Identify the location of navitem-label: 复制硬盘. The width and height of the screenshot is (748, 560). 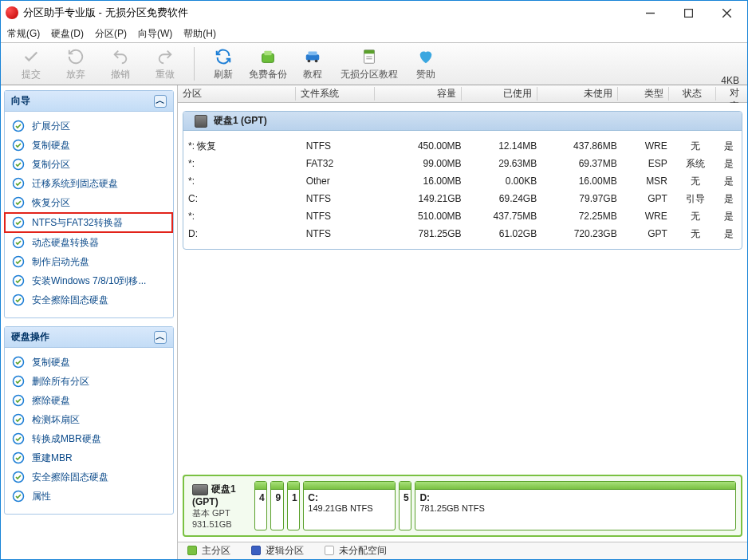
(51, 362).